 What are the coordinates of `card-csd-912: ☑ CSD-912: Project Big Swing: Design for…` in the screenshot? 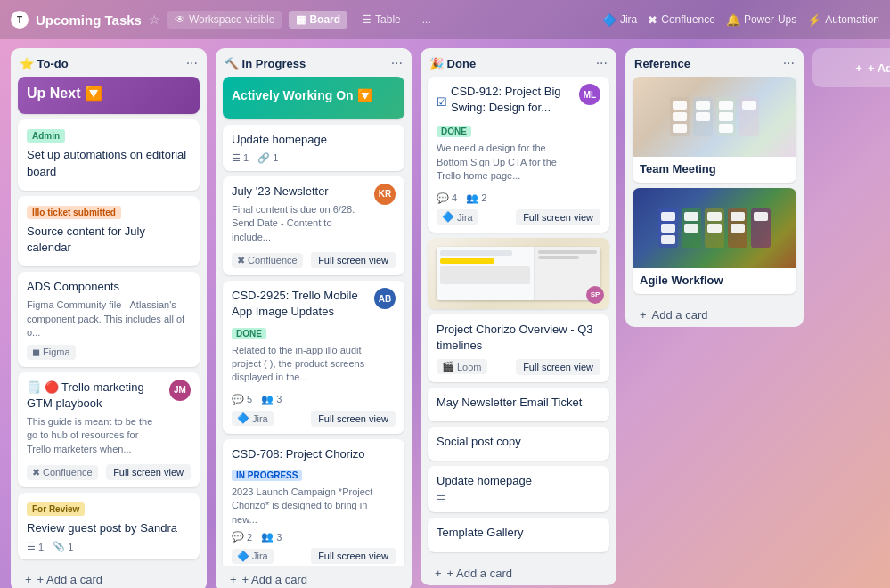 It's located at (518, 155).